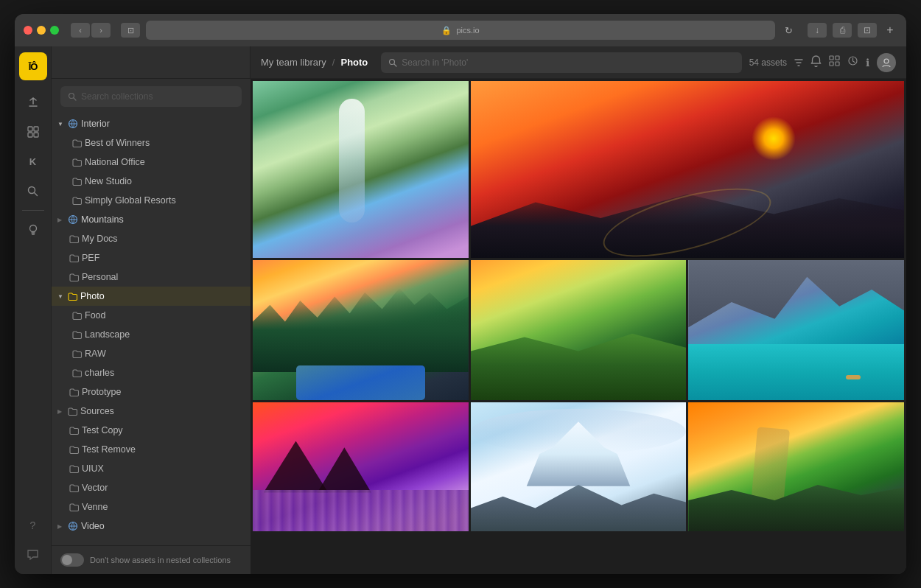 This screenshot has width=921, height=588. What do you see at coordinates (579, 467) in the screenshot?
I see `photo-mountain-snow` at bounding box center [579, 467].